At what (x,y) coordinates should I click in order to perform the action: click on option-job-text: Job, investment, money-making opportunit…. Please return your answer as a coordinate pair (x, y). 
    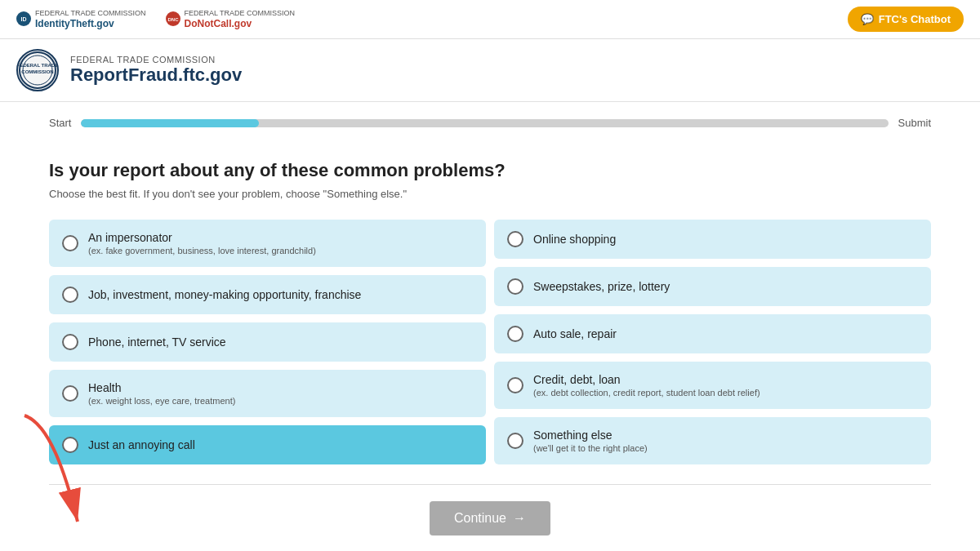
    Looking at the image, I should click on (225, 295).